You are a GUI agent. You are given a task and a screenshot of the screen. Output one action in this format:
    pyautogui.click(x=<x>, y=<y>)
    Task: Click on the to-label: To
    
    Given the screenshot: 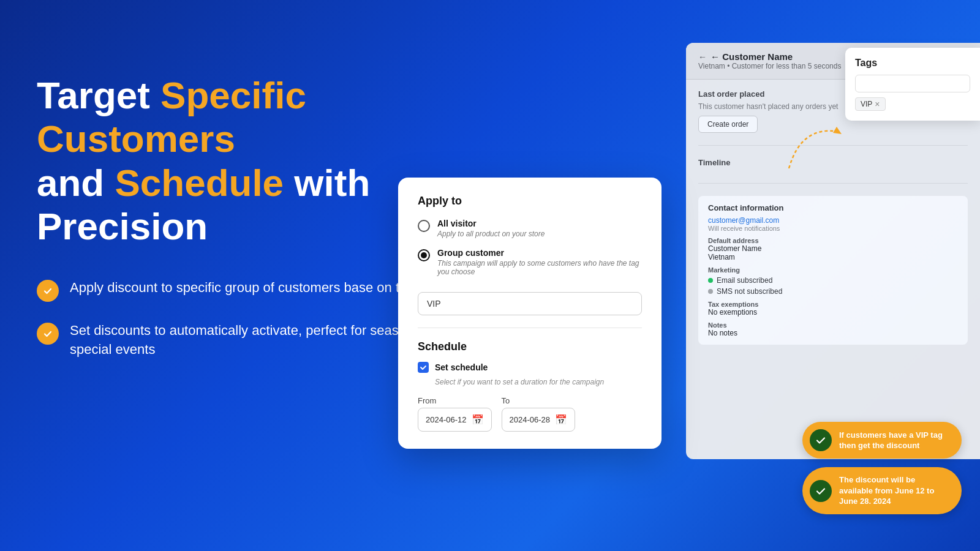 What is the action you would take?
    pyautogui.click(x=539, y=400)
    